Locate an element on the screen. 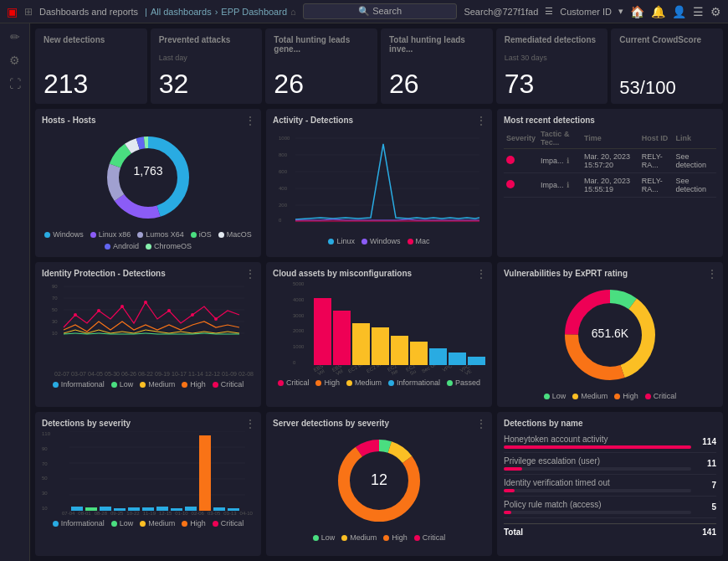 The width and height of the screenshot is (728, 561). activity-line-chart: 1000 800 600 400 200 0 is located at coordinates (379, 182).